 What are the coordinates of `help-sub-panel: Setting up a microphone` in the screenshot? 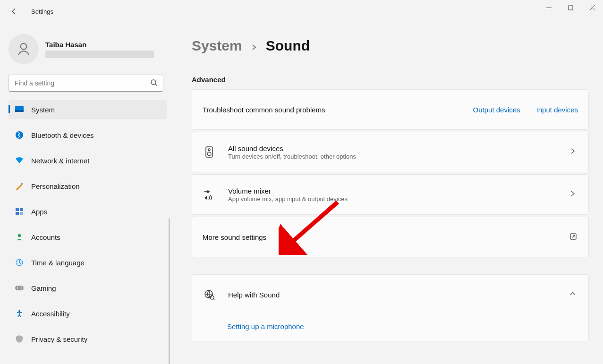 It's located at (390, 327).